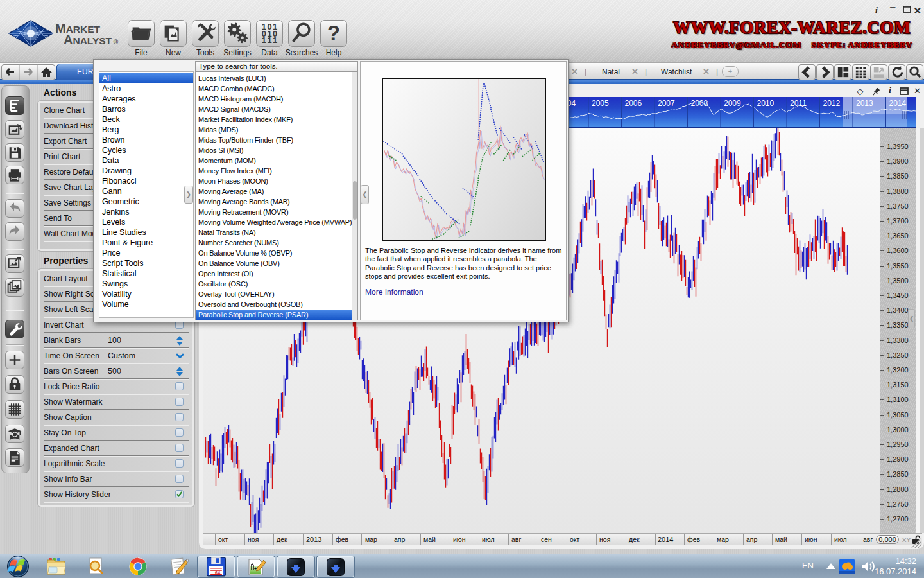 The image size is (924, 578). Describe the element at coordinates (91, 40) in the screenshot. I see `svg-text: ANALYST ®` at that location.